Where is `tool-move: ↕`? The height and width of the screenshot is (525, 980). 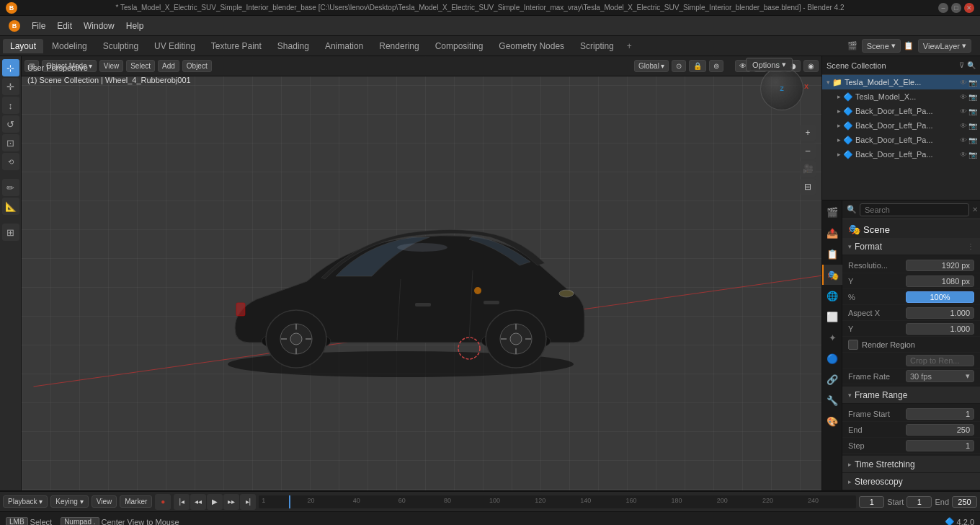 tool-move: ↕ is located at coordinates (11, 105).